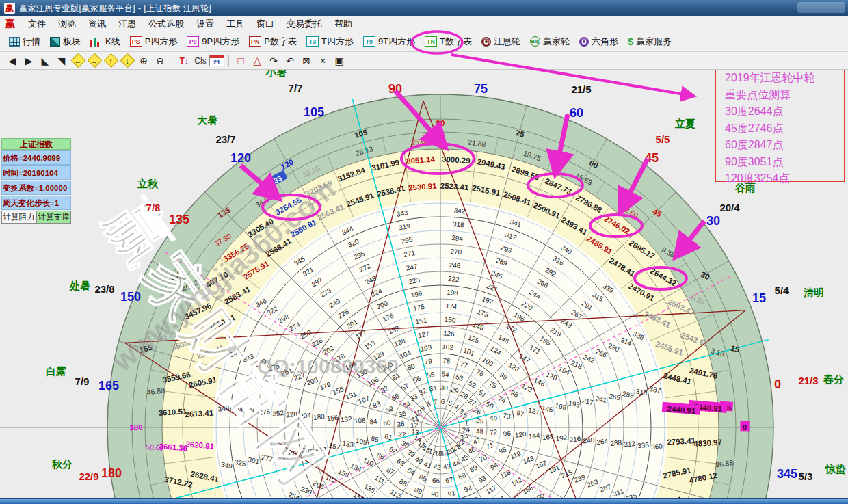  What do you see at coordinates (115, 8) in the screenshot?
I see `window-title: 赢家江恩专业版[赢家服务平台] - [上证指数 江恩轮]` at bounding box center [115, 8].